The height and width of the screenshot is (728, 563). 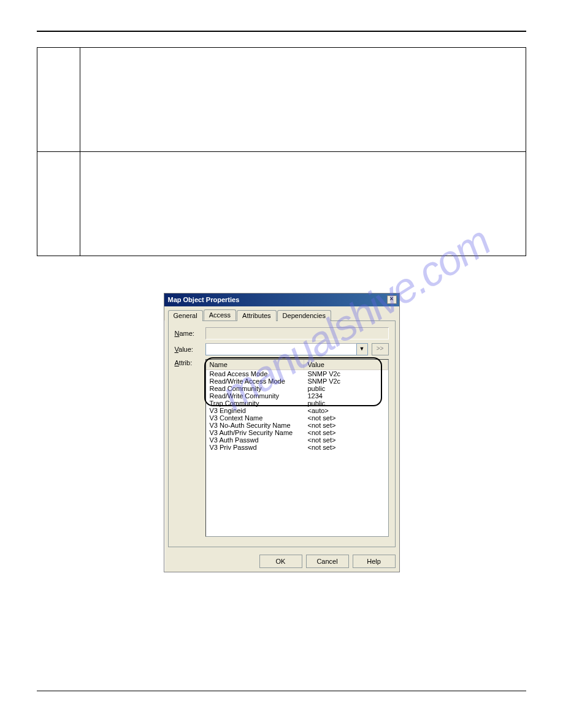 What do you see at coordinates (346, 365) in the screenshot?
I see `col-value: Value` at bounding box center [346, 365].